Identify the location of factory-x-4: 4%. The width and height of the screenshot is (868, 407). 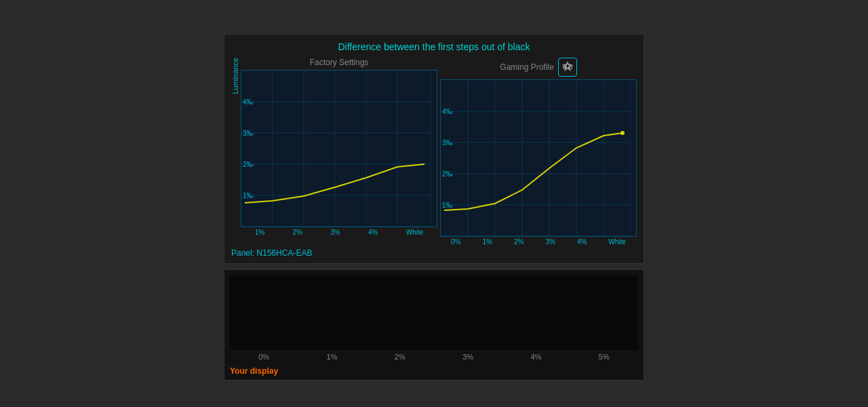
(373, 232).